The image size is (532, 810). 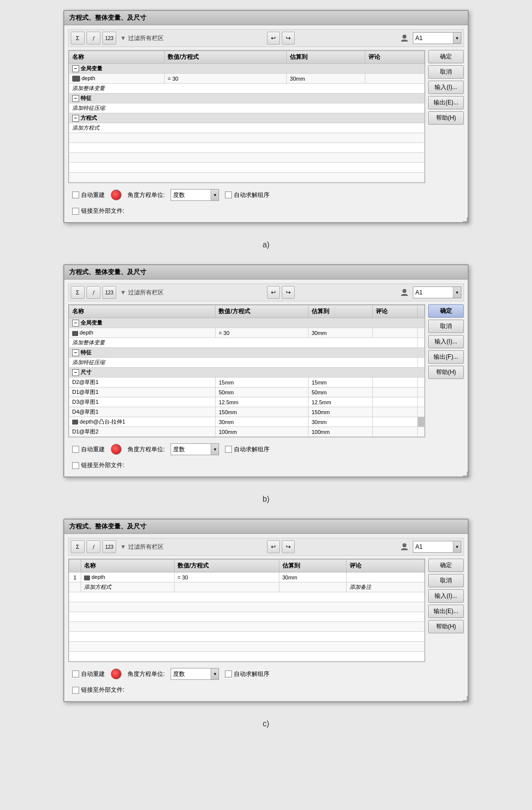 What do you see at coordinates (288, 547) in the screenshot?
I see `redo-btn-c: ↪` at bounding box center [288, 547].